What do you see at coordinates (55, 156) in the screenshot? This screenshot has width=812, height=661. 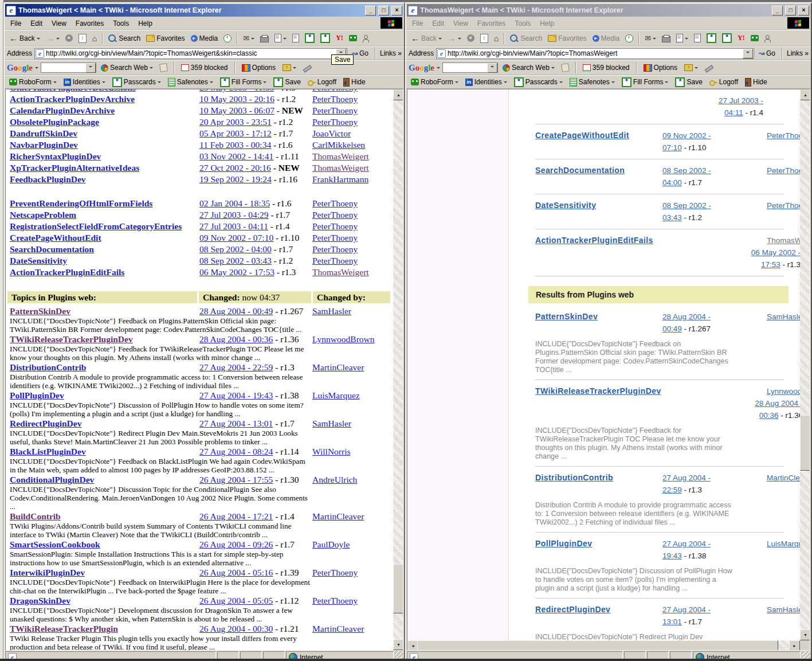 I see `topic-link: RicherSyntaxPluginDev` at bounding box center [55, 156].